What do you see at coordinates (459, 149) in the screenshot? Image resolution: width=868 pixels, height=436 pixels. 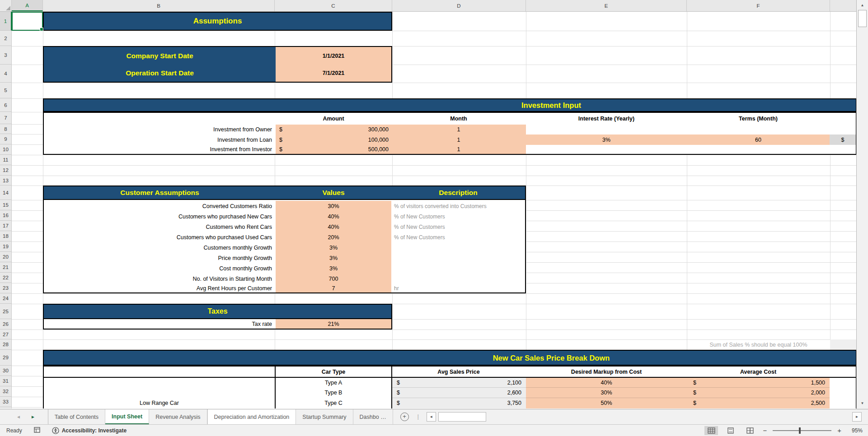 I see `investment-investor-month: 1` at bounding box center [459, 149].